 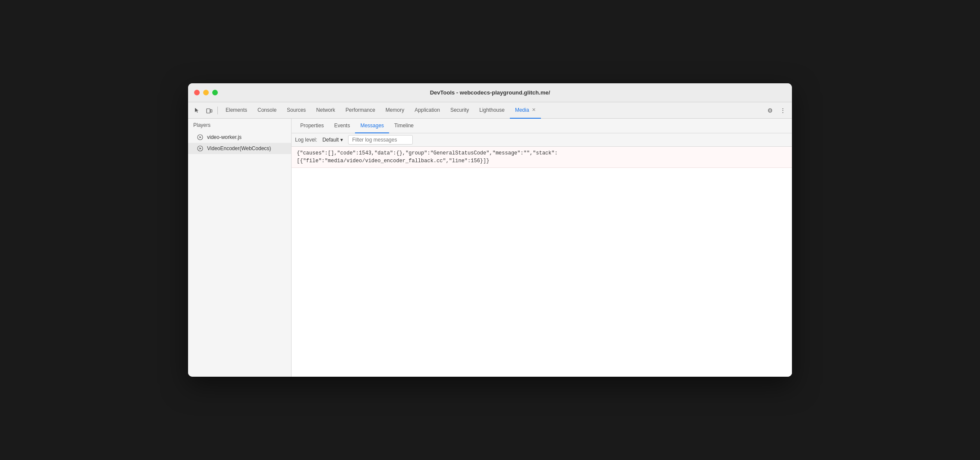 What do you see at coordinates (209, 110) in the screenshot?
I see `device-toggle-icon` at bounding box center [209, 110].